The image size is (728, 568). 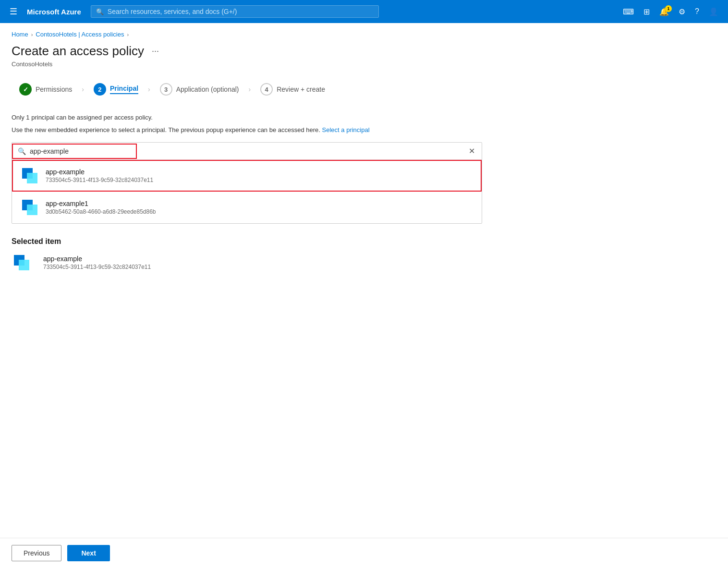 I want to click on selected-app-icon, so click(x=22, y=263).